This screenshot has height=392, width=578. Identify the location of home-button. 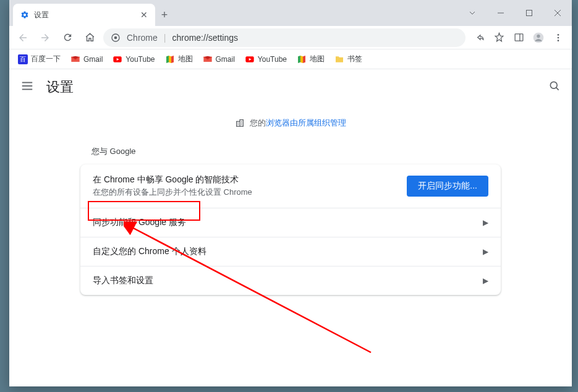
(90, 38).